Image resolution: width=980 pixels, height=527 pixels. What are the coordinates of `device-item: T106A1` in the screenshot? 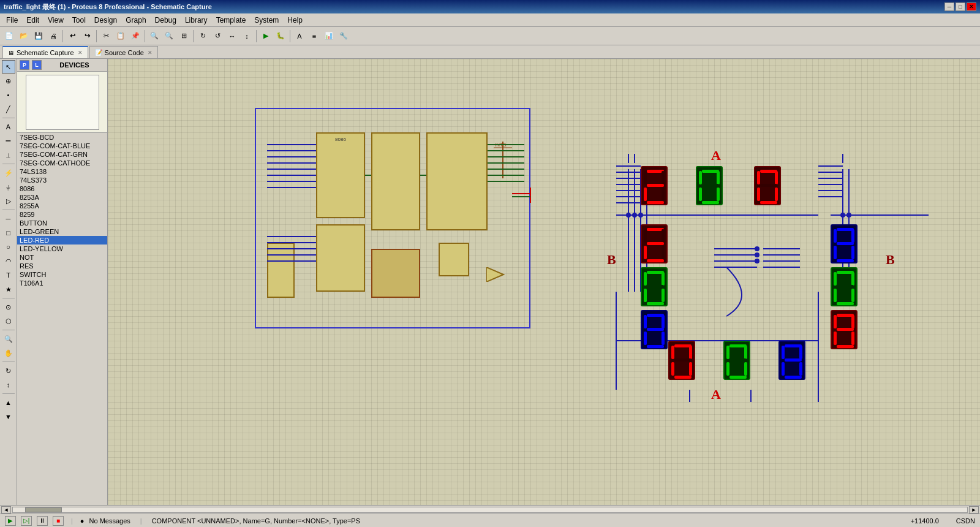 It's located at (62, 283).